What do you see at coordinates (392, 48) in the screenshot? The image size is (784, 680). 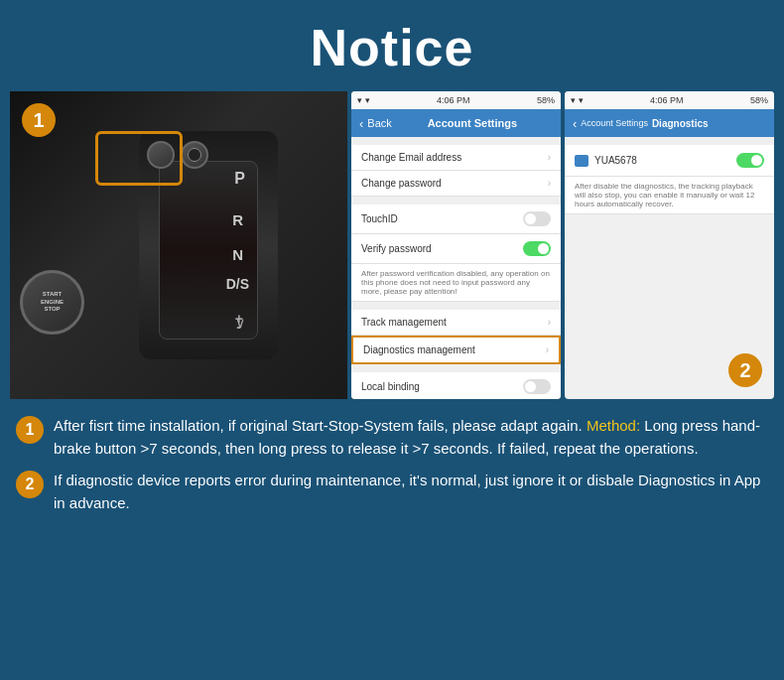 I see `page-title: Notice` at bounding box center [392, 48].